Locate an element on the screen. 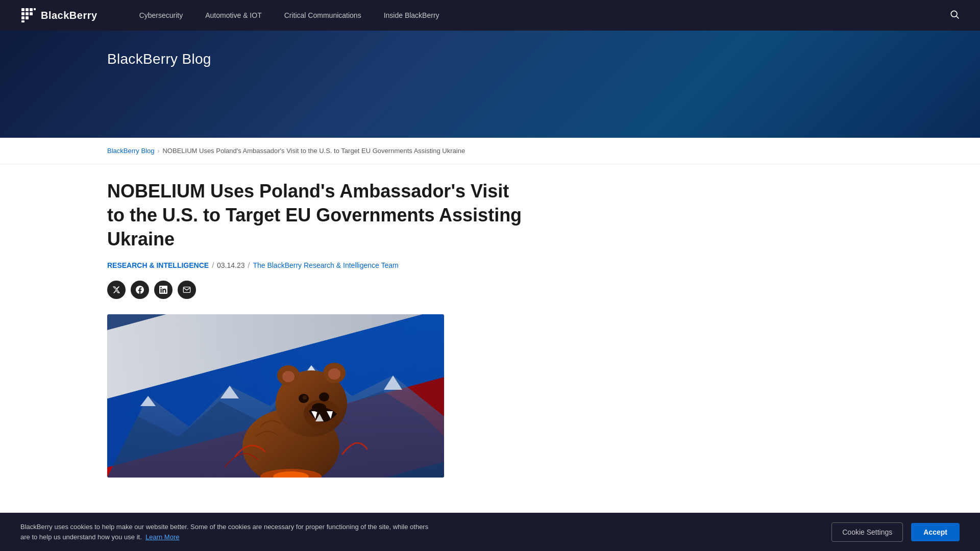 The height and width of the screenshot is (551, 980). search-icon is located at coordinates (954, 15).